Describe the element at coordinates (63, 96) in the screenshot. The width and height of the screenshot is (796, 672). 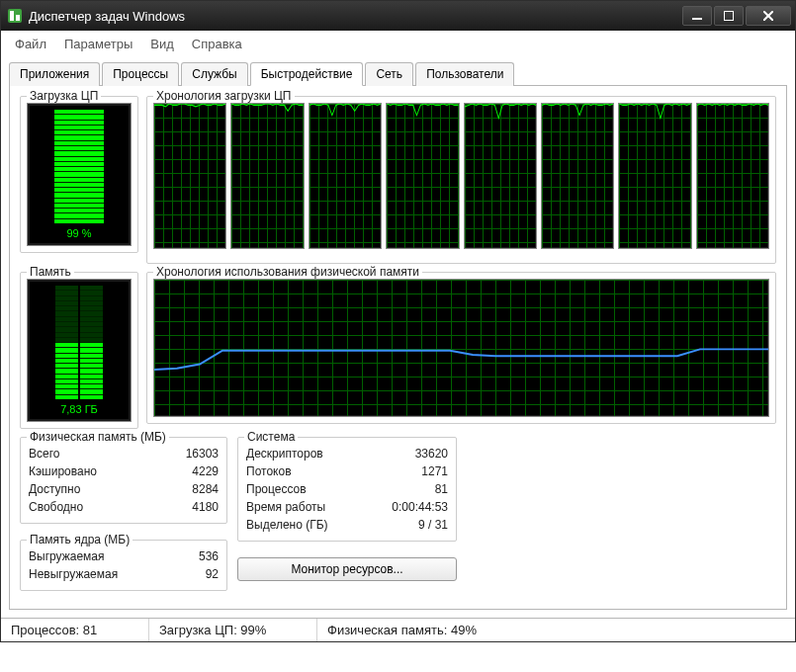
I see `cpu-gauge-legend: Загрузка ЦП` at that location.